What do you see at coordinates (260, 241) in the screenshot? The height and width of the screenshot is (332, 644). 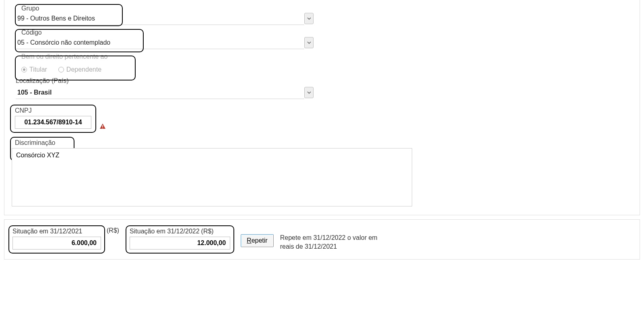 I see `repetir-rest: epetir` at bounding box center [260, 241].